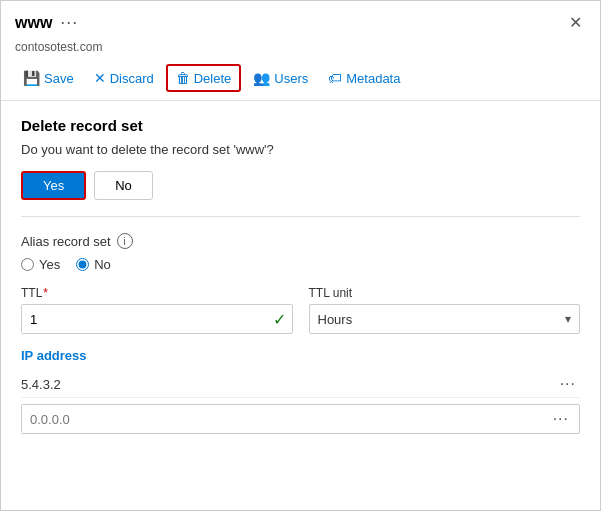  Describe the element at coordinates (28, 264) in the screenshot. I see `alias-yes-radio` at that location.